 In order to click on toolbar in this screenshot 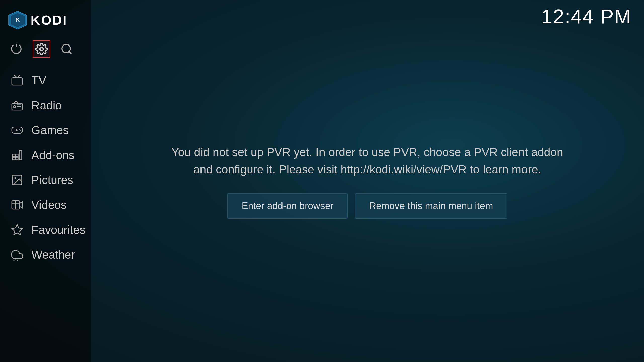, I will do `click(45, 52)`.